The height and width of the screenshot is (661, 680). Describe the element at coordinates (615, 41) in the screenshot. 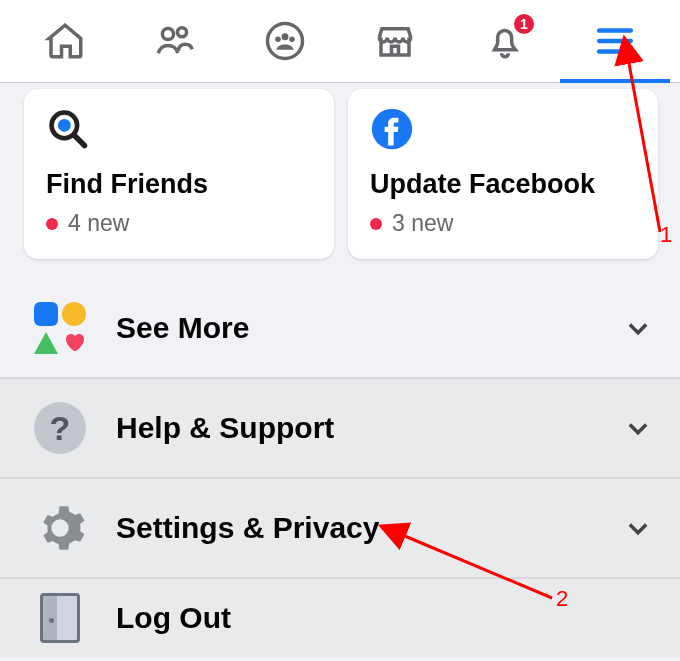

I see `hamburger-icon` at that location.